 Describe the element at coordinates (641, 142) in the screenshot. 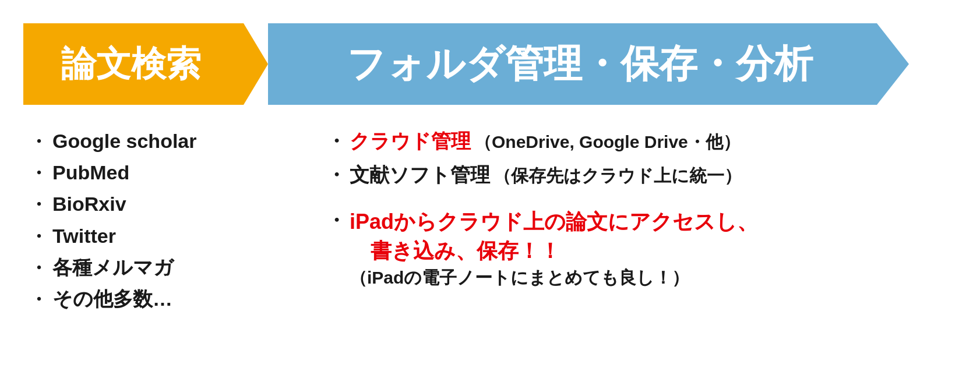

I see `right-list-item-cloud: ・ クラウド管理 （OneDrive, Google Drive・他）` at that location.